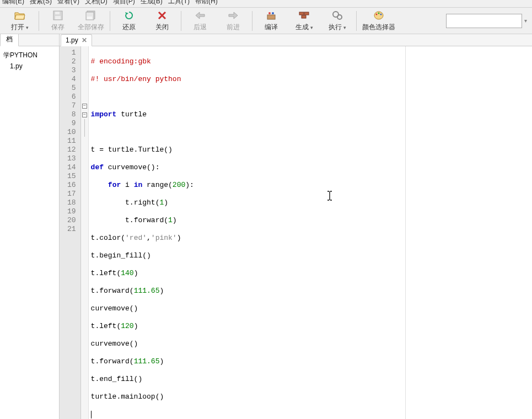 The width and height of the screenshot is (532, 419). I want to click on sidebar: 档 学PYTHON 1.py, so click(30, 227).